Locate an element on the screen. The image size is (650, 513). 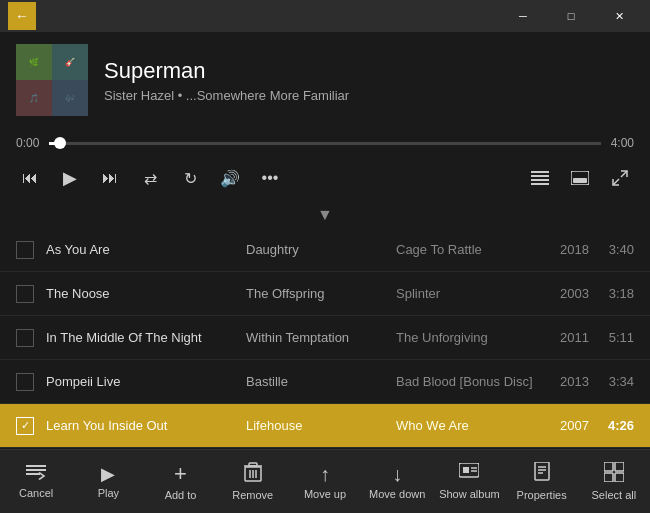
time-current: 0:00 is located at coordinates (28, 143).